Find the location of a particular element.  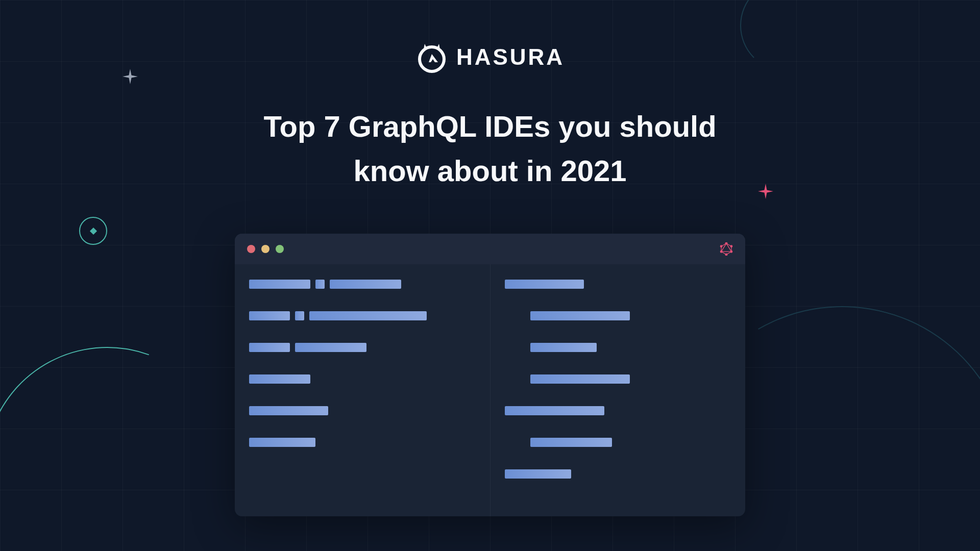

logo-row: HASURA is located at coordinates (490, 57).